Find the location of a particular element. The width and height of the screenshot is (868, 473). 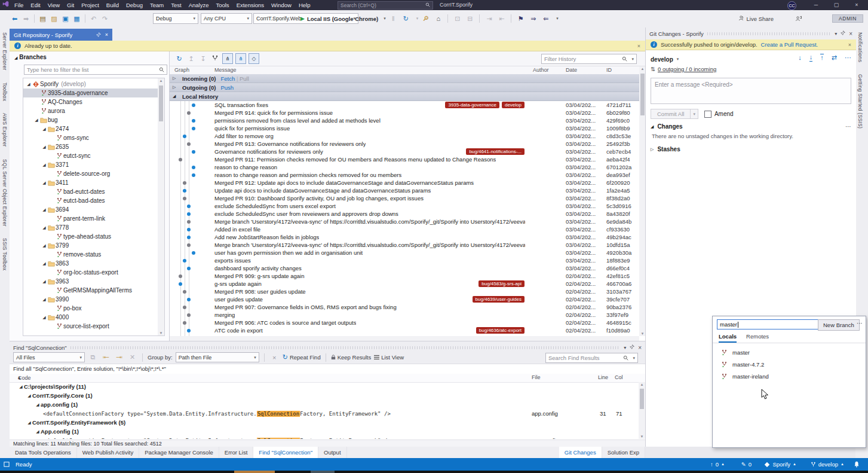

admin-button: ADMIN is located at coordinates (848, 19).